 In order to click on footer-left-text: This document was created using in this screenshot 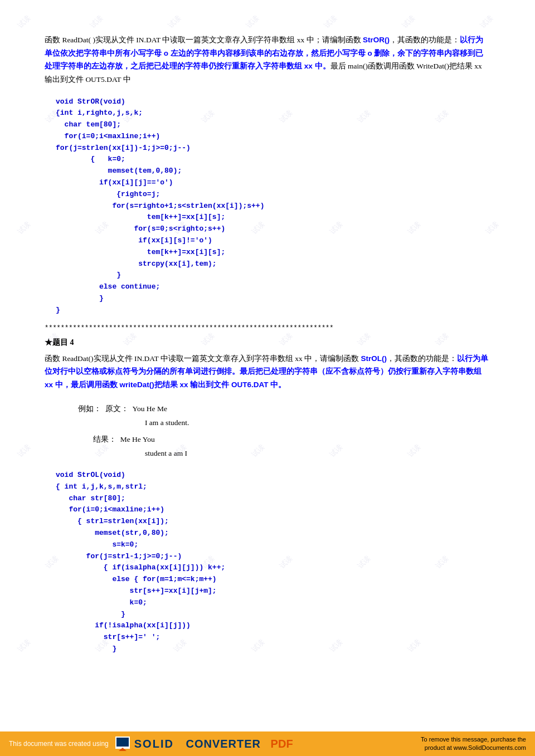, I will do `click(59, 744)`.